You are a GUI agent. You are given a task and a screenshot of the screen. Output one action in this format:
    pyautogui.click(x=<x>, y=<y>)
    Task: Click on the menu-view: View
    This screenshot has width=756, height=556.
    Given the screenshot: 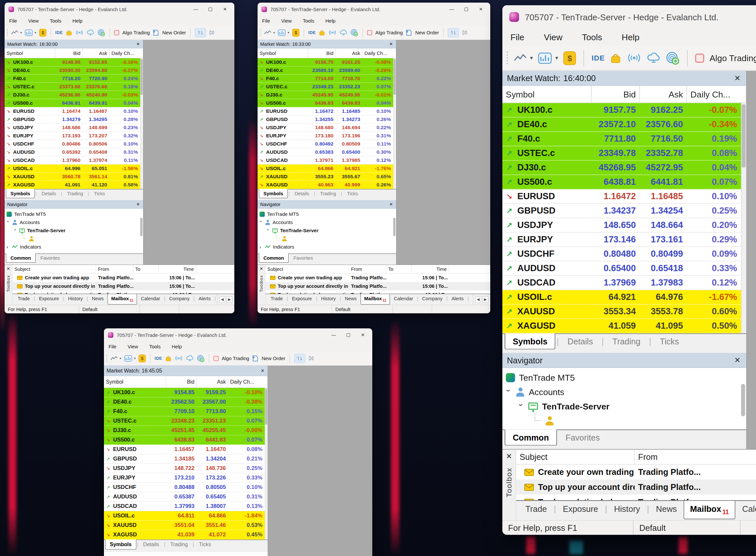 What is the action you would take?
    pyautogui.click(x=553, y=37)
    